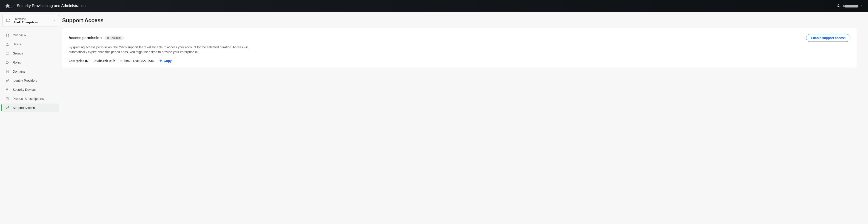 The width and height of the screenshot is (868, 224). I want to click on description-text: By granting access permission, the Cisco…, so click(166, 50).